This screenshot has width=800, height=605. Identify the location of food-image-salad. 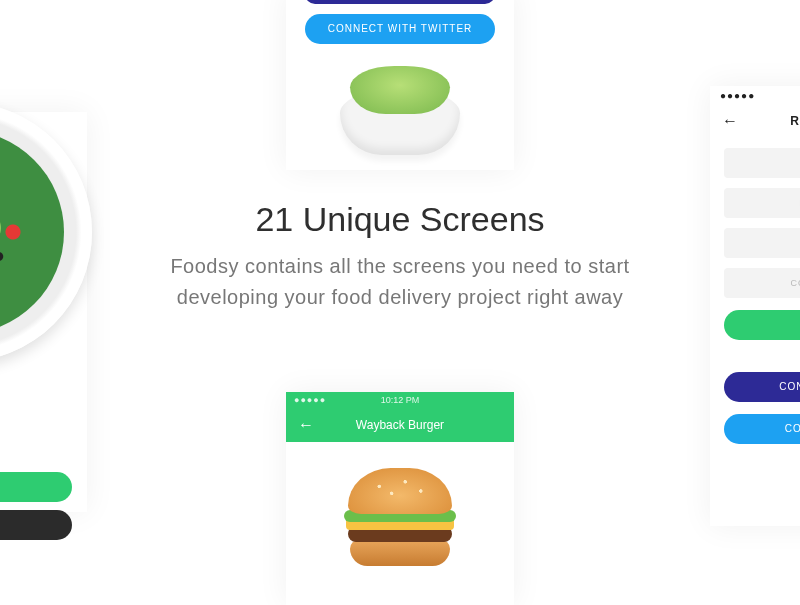
(46, 232).